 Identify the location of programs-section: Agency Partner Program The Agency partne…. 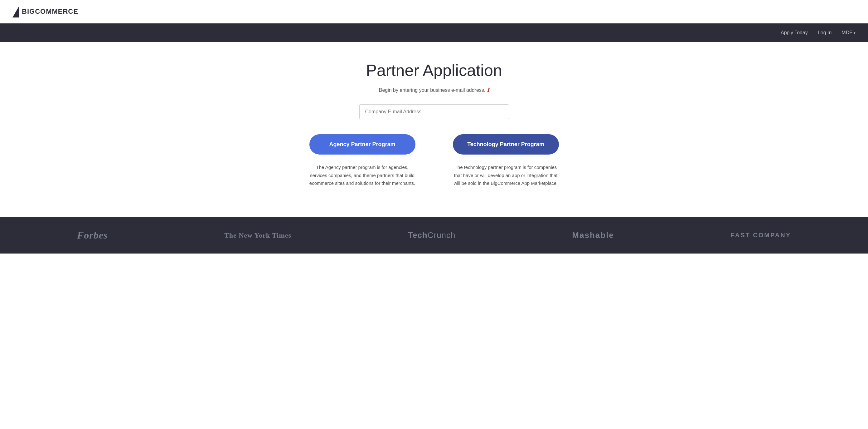
(434, 161).